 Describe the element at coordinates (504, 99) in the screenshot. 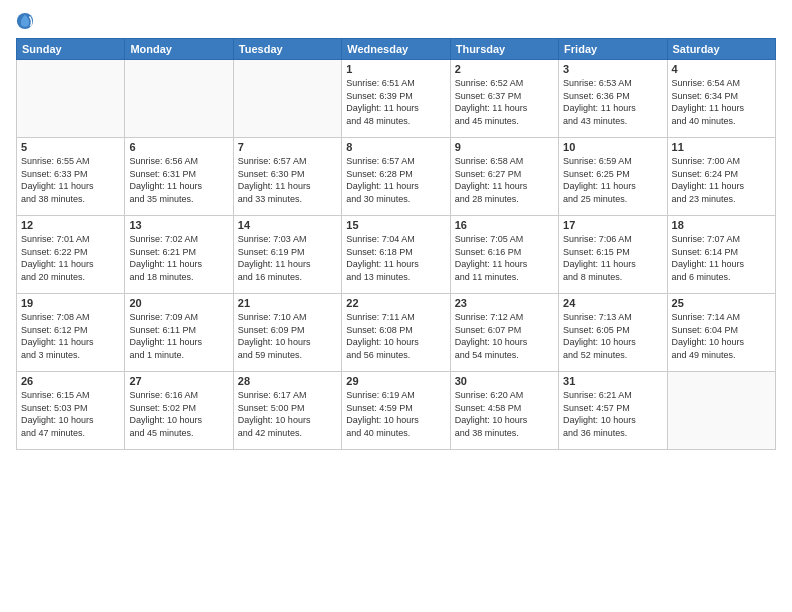

I see `day-cell: 2Sunrise: 6:52 AM Sunset: 6:37 PM Daylig…` at that location.